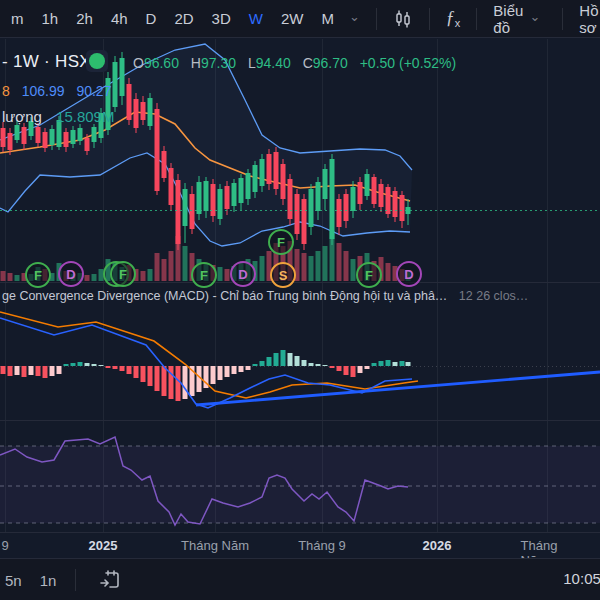 The width and height of the screenshot is (600, 600). What do you see at coordinates (408, 63) in the screenshot?
I see `price-change: +0.50 (+0.52%)` at bounding box center [408, 63].